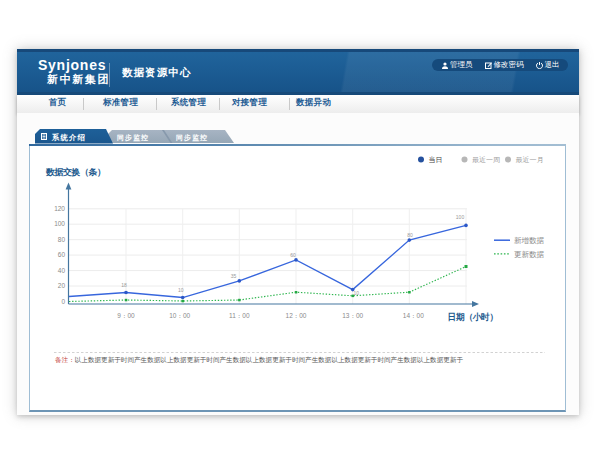 The width and height of the screenshot is (600, 450). I want to click on svg-text:备注：以上数据更新于时间产生数据以上数据更新于时间产生数据以: 备注：以上数据更新于时间产生数据以上数据更新于时间产生数据以上数据更新于时间产生…, so click(259, 360).